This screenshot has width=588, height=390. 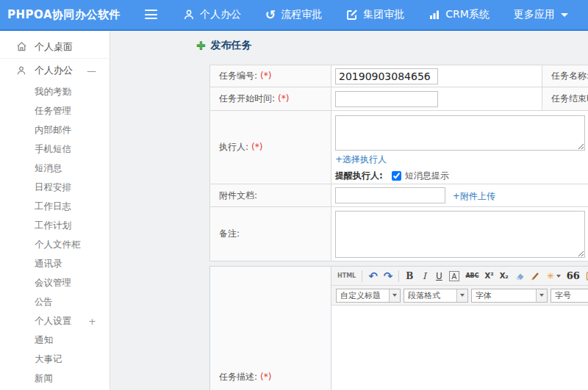 I want to click on sidebar-item-my-attendance: 我的考勤, so click(x=54, y=92).